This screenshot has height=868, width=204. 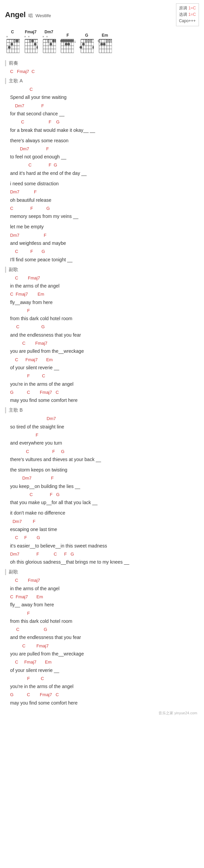 What do you see at coordinates (105, 97) in the screenshot?
I see `lyric-1: Spend all your time waiting` at bounding box center [105, 97].